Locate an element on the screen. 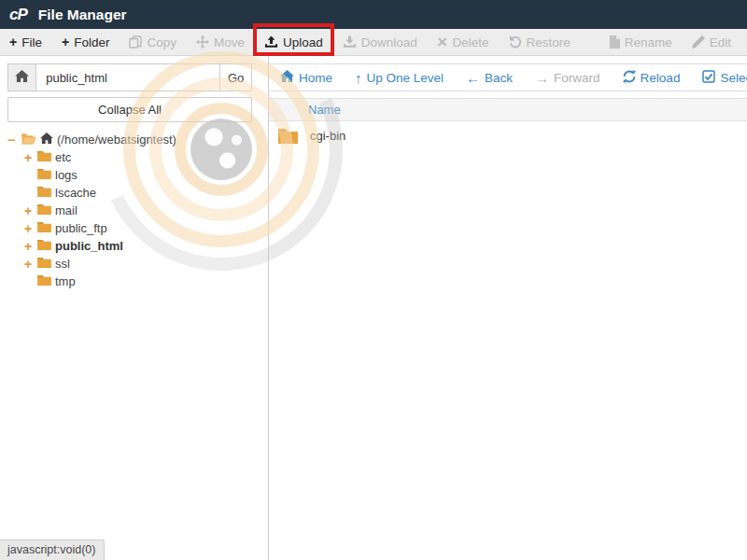  restore-button: Restore is located at coordinates (540, 43).